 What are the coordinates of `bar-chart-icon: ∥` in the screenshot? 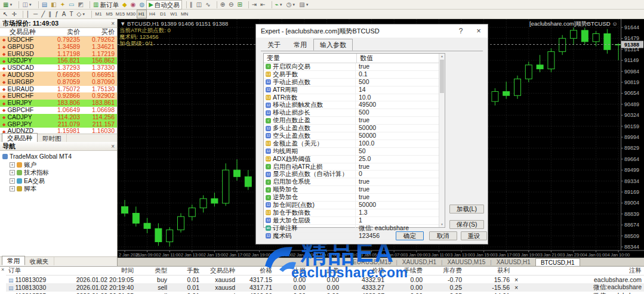 It's located at (191, 5).